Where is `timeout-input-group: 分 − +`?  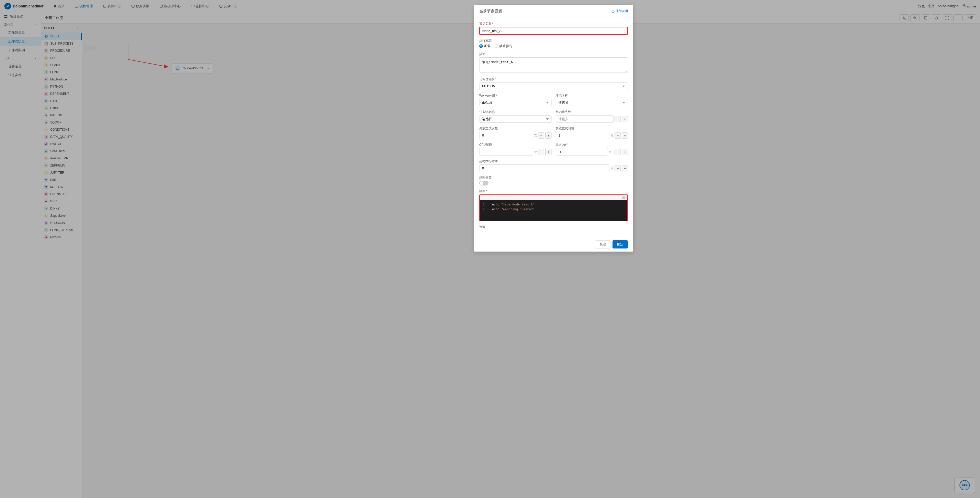
timeout-input-group: 分 − + is located at coordinates (554, 168).